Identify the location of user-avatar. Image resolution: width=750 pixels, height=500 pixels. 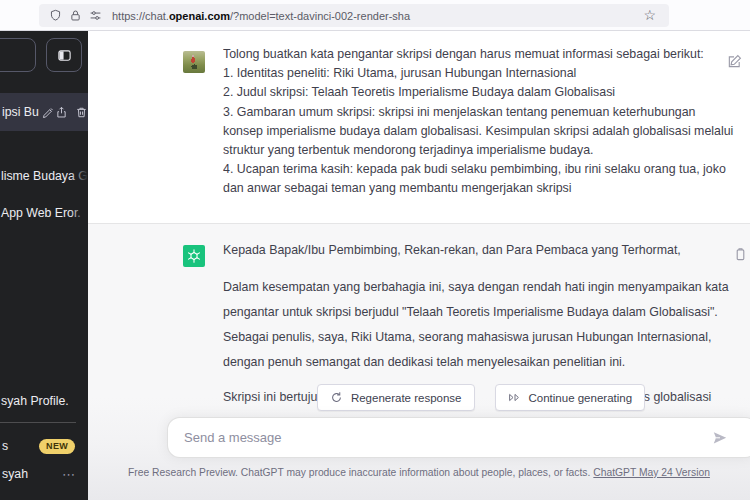
(194, 62).